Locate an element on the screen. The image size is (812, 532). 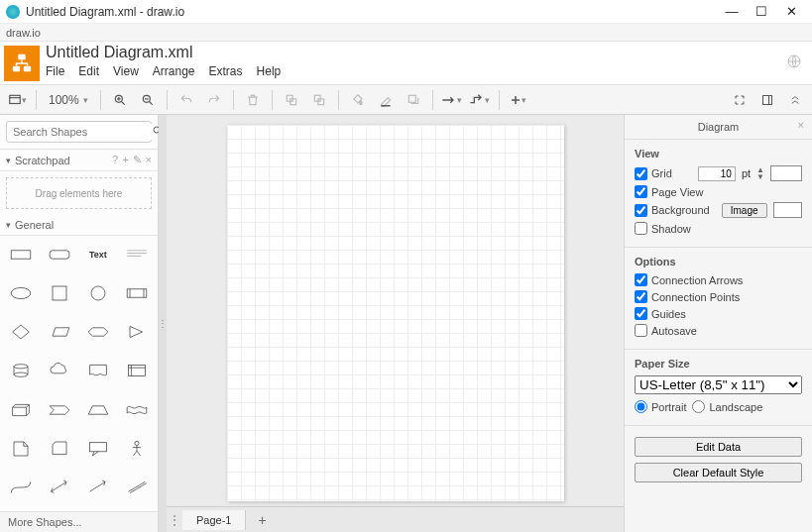
waypoint-dropdown is located at coordinates (480, 100).